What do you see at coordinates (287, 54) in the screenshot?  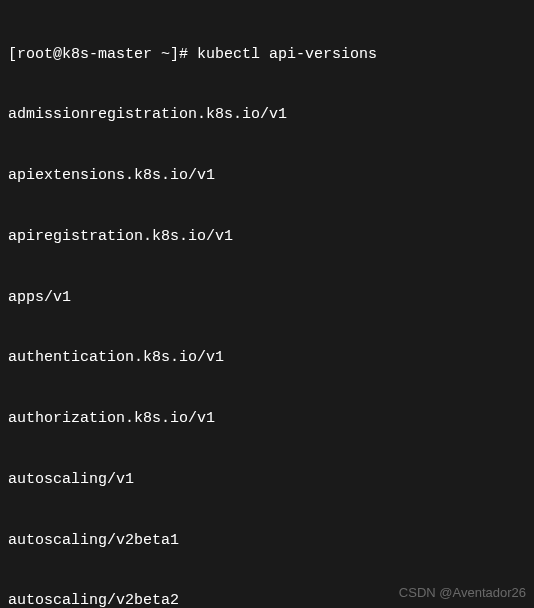 I see `command-text: kubectl api-versions` at bounding box center [287, 54].